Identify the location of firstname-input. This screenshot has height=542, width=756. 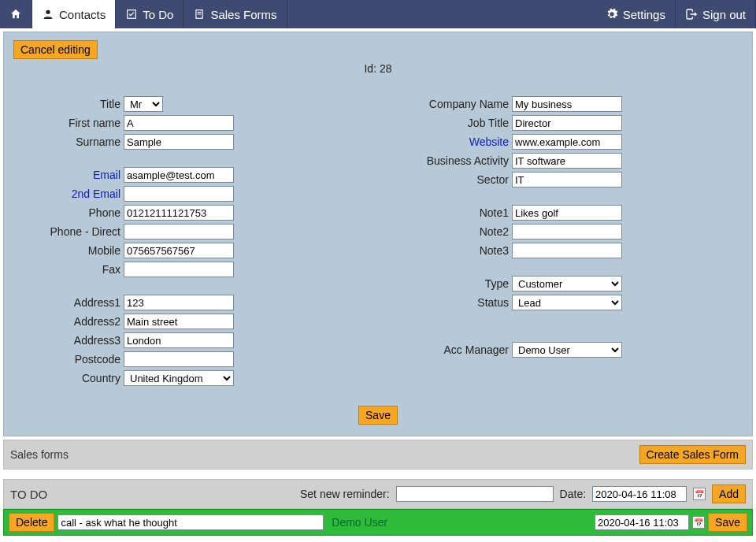
(179, 123).